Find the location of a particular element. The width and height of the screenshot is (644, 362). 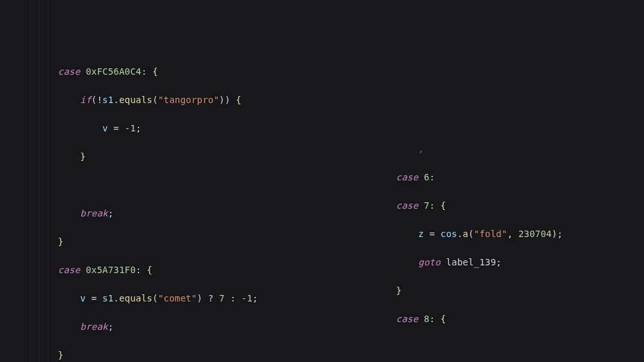

code-line: v = -1; is located at coordinates (158, 128).